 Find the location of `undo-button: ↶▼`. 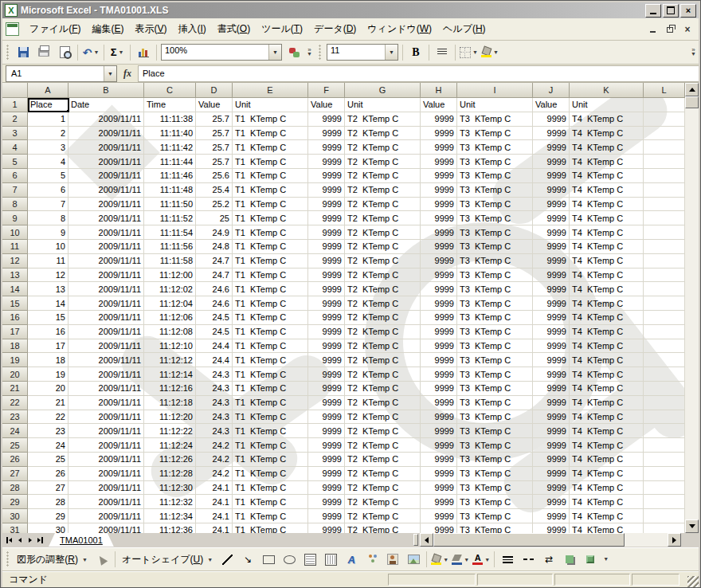

undo-button: ↶▼ is located at coordinates (91, 53).